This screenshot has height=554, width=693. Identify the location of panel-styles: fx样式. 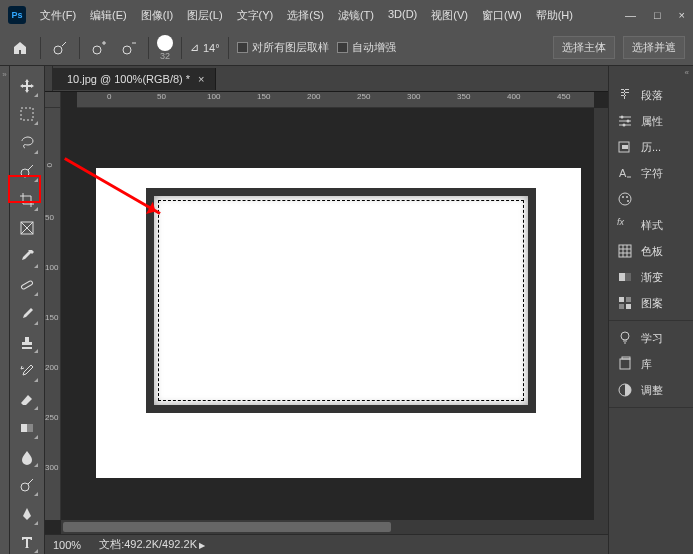
(651, 225).